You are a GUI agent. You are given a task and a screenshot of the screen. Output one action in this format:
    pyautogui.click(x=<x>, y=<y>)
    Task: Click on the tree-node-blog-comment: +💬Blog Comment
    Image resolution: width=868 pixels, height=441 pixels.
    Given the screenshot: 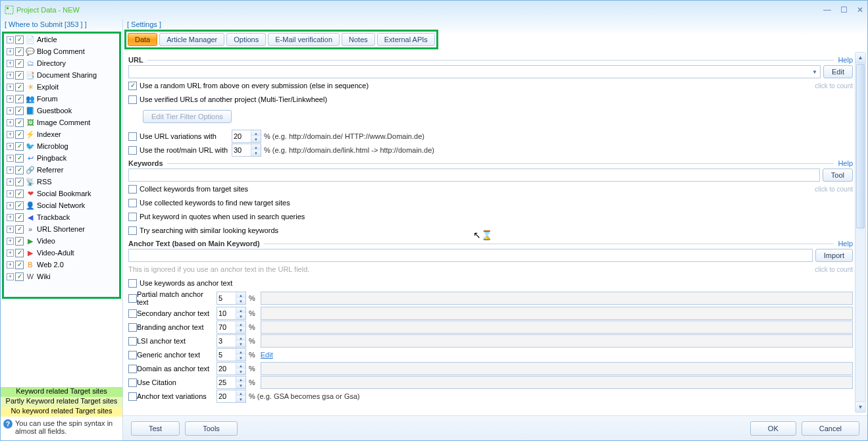 What is the action you would take?
    pyautogui.click(x=62, y=51)
    